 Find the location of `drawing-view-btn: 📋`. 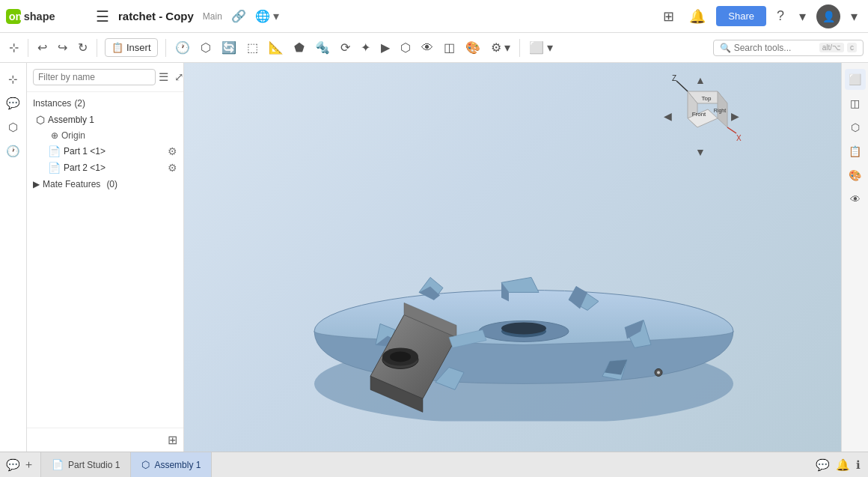

drawing-view-btn: 📋 is located at coordinates (855, 151).